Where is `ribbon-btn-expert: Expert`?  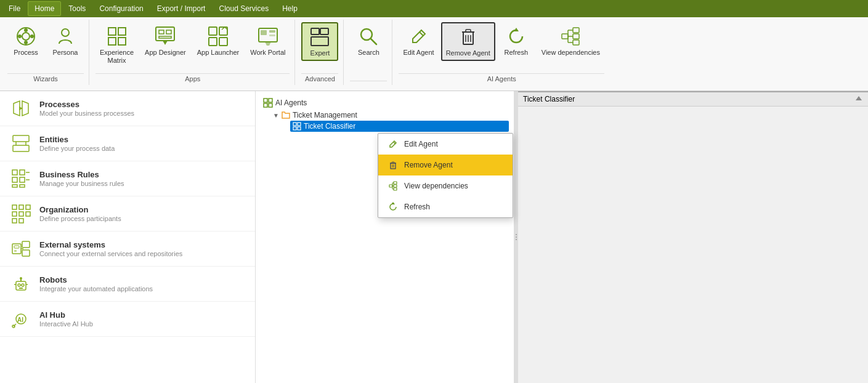
ribbon-btn-expert: Expert is located at coordinates (320, 42).